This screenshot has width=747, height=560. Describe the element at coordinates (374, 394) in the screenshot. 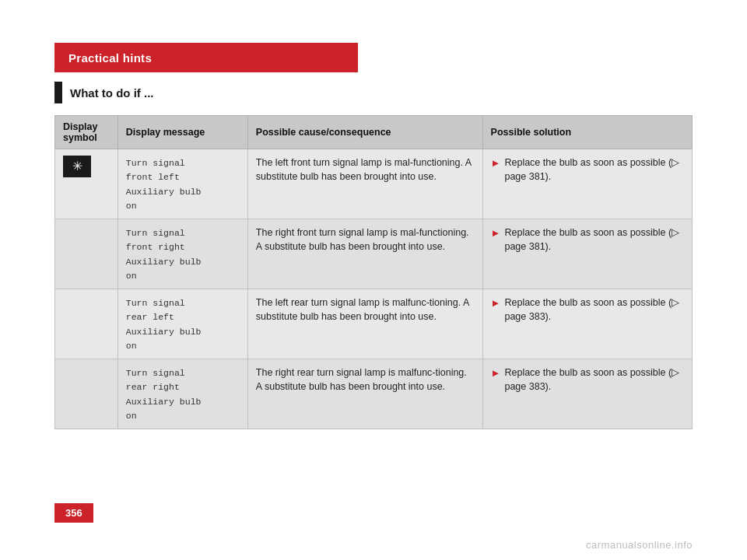

I see `table-row: Turn signalrear rightAuxiliary bulbon Th…` at that location.